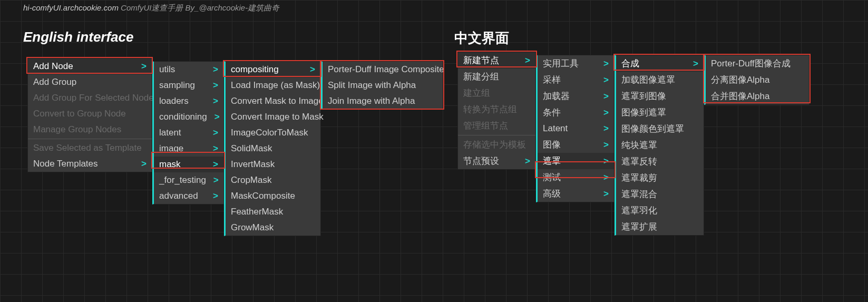 The height and width of the screenshot is (302, 868). I want to click on menu-mask-composite-zh: 遮罩混合, so click(660, 194).